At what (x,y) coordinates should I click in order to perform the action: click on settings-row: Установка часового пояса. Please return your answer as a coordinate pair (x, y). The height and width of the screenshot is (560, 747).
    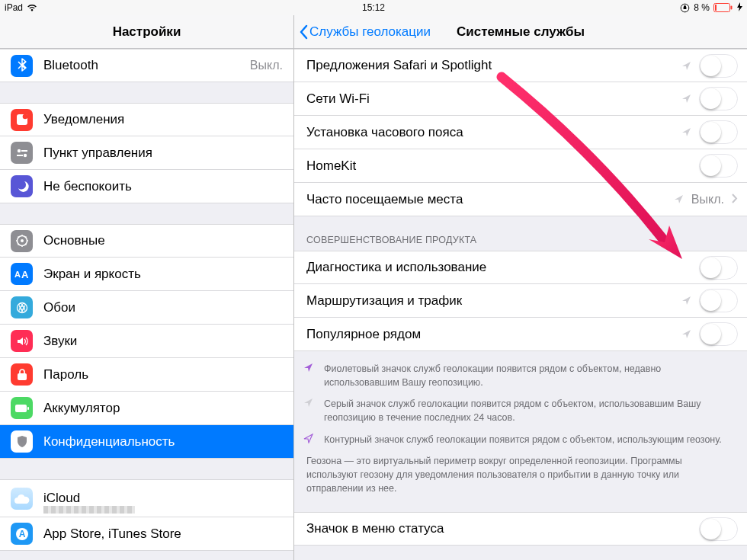
    Looking at the image, I should click on (521, 133).